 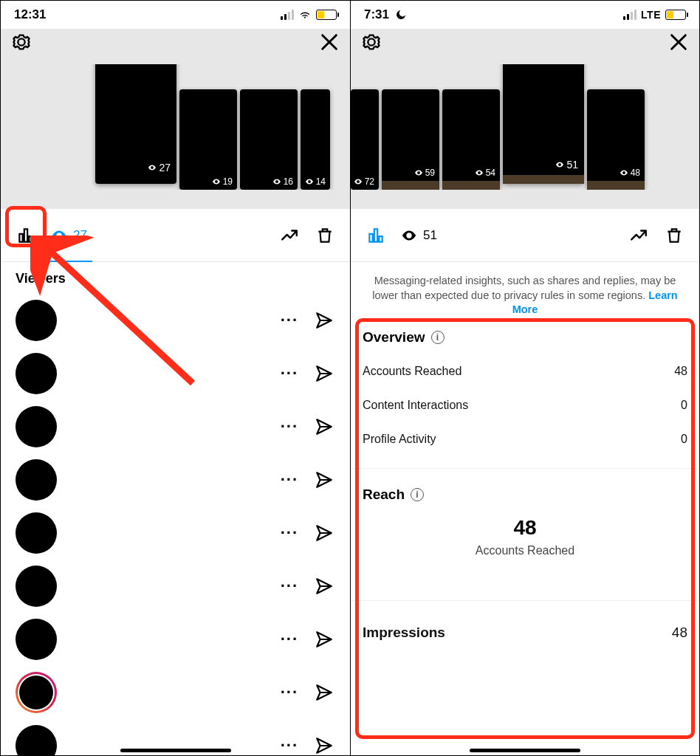 What do you see at coordinates (412, 371) in the screenshot?
I see `metric-label: Accounts Reached` at bounding box center [412, 371].